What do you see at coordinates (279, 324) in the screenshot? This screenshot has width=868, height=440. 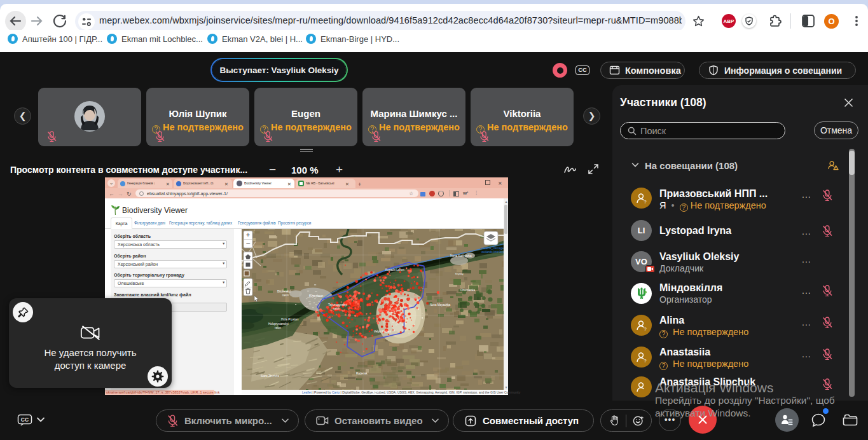 I see `svg-text: Holoprystanskyi` at bounding box center [279, 324].